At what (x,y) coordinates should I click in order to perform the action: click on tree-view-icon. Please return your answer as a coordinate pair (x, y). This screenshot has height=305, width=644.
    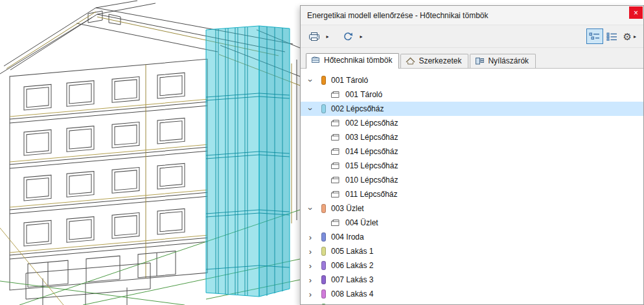
    Looking at the image, I should click on (595, 36).